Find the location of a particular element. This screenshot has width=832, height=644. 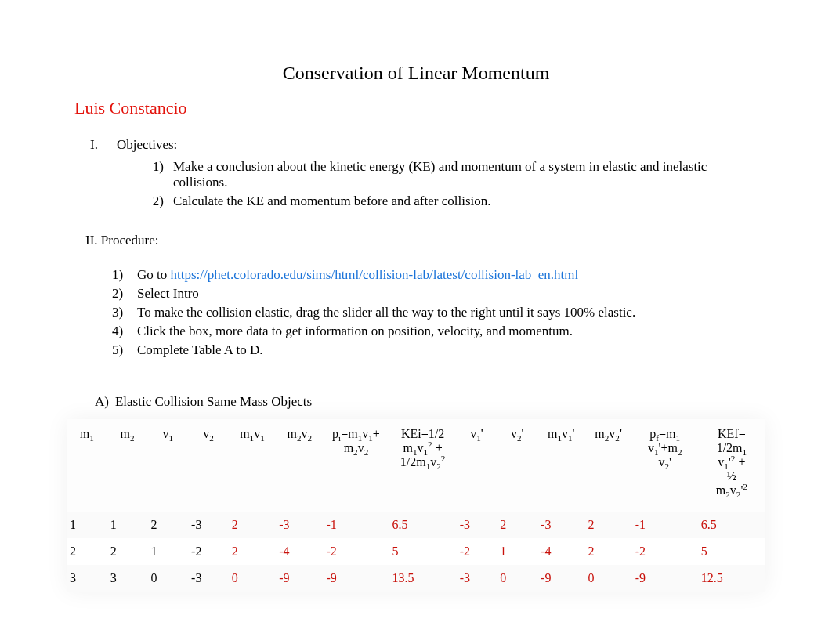

col-m1v1: m1v1 is located at coordinates (252, 465).